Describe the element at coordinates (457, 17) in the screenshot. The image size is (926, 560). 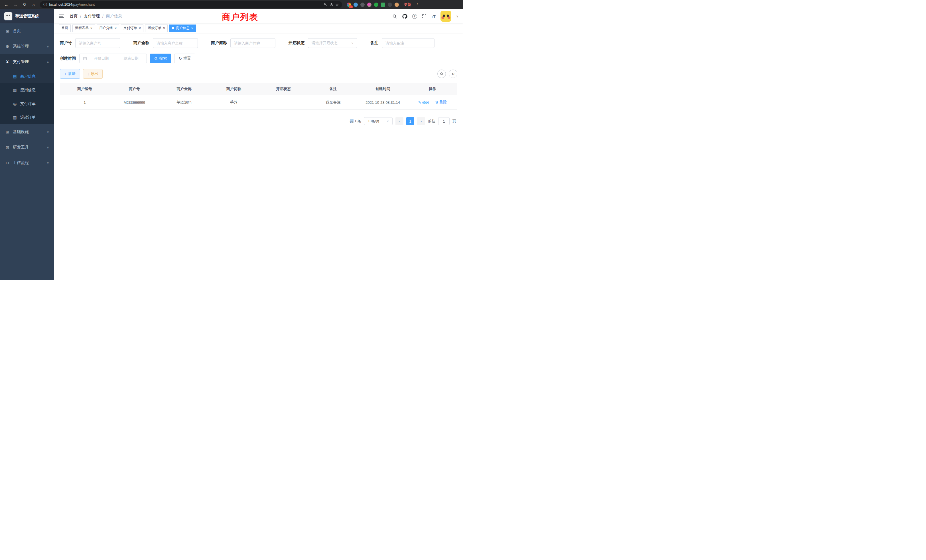
I see `user-menu-caret-icon: ∨` at that location.